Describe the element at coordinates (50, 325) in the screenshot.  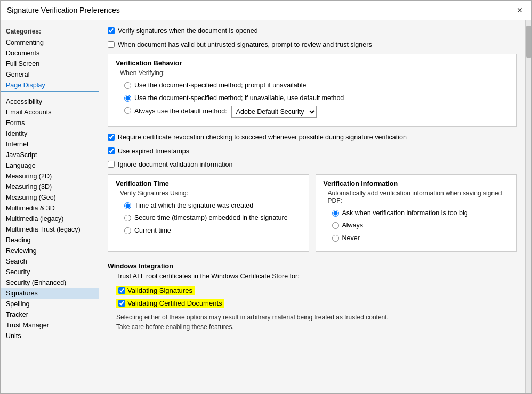
I see `sidebar-item-trust-manager: Trust Manager` at that location.